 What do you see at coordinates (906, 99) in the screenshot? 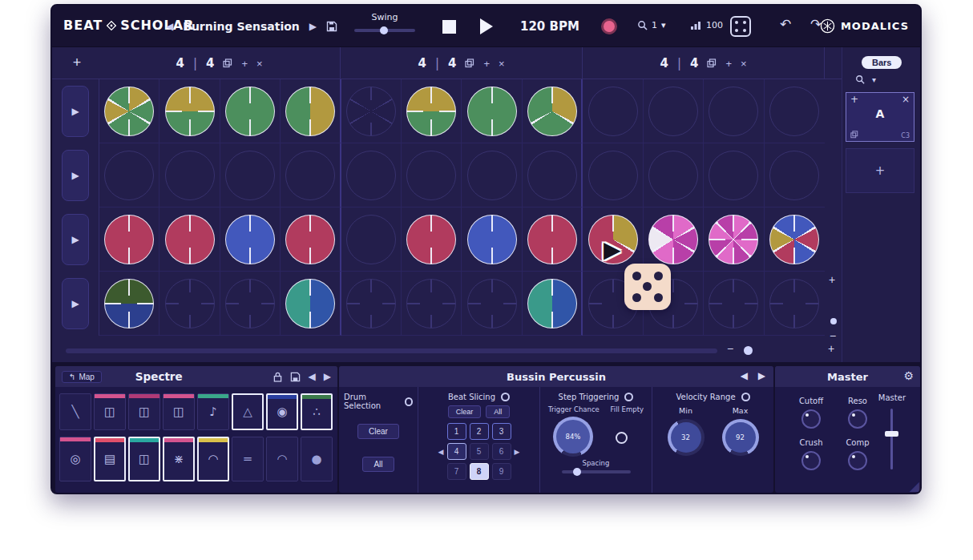
I see `pattern-close-icon: ×` at bounding box center [906, 99].